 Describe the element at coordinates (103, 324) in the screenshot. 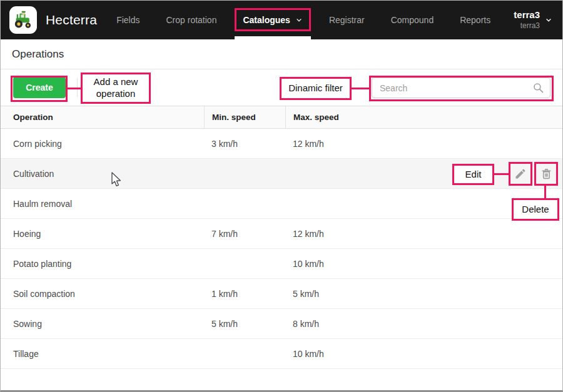

I see `cell-operation: Sowing` at that location.